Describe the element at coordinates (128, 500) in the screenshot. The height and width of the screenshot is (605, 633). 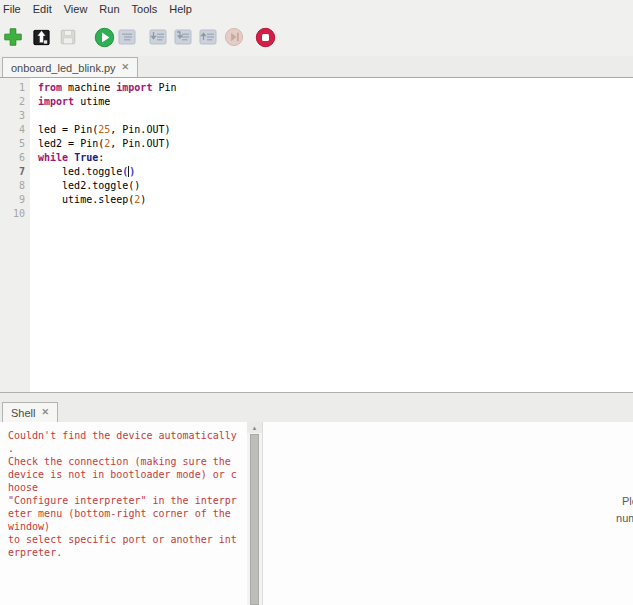
I see `shell-error-line: "Configure interpreter" in the interpr` at that location.